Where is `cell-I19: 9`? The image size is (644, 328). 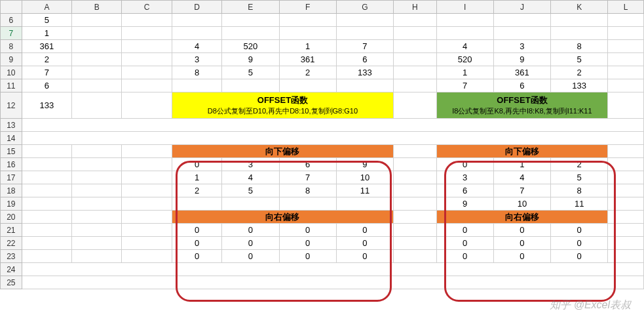 cell-I19: 9 is located at coordinates (465, 204).